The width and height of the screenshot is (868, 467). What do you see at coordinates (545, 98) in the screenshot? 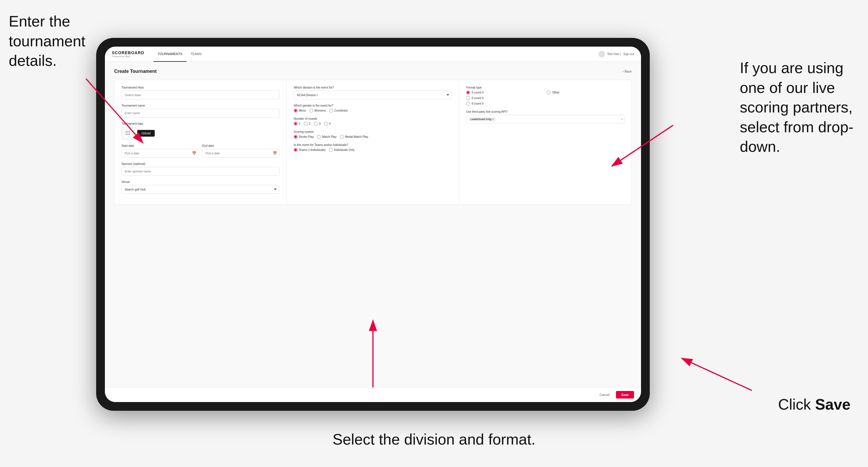
I see `format-type-row: 5 count 4 6 count 4 6 count 5` at bounding box center [545, 98].